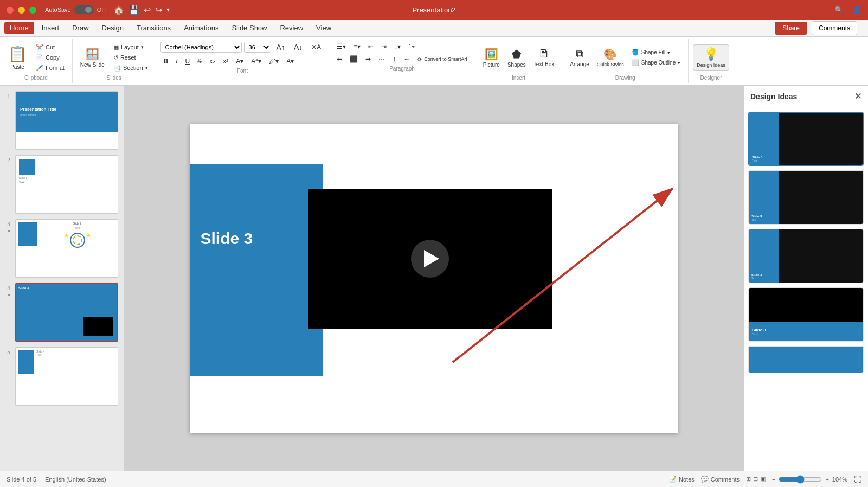 The width and height of the screenshot is (868, 487). I want to click on maximize-button, so click(33, 10).